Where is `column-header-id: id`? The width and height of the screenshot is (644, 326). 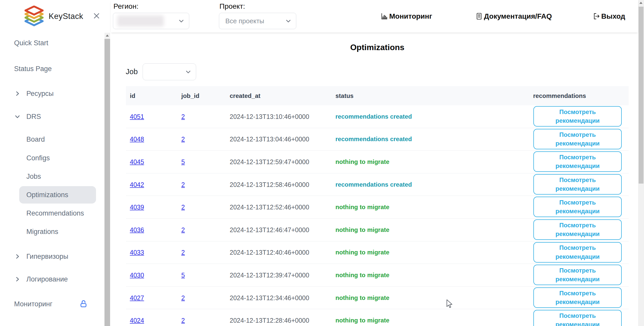
column-header-id: id is located at coordinates (133, 96).